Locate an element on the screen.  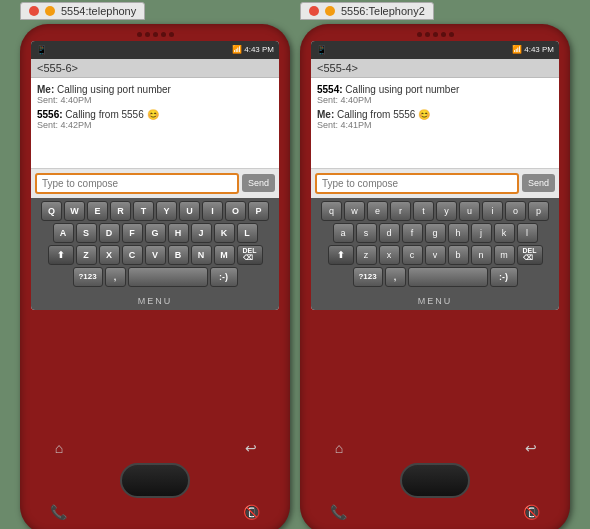
phone1-kb-row1: Q W E R T Y U I O P is located at coordinates (155, 211).